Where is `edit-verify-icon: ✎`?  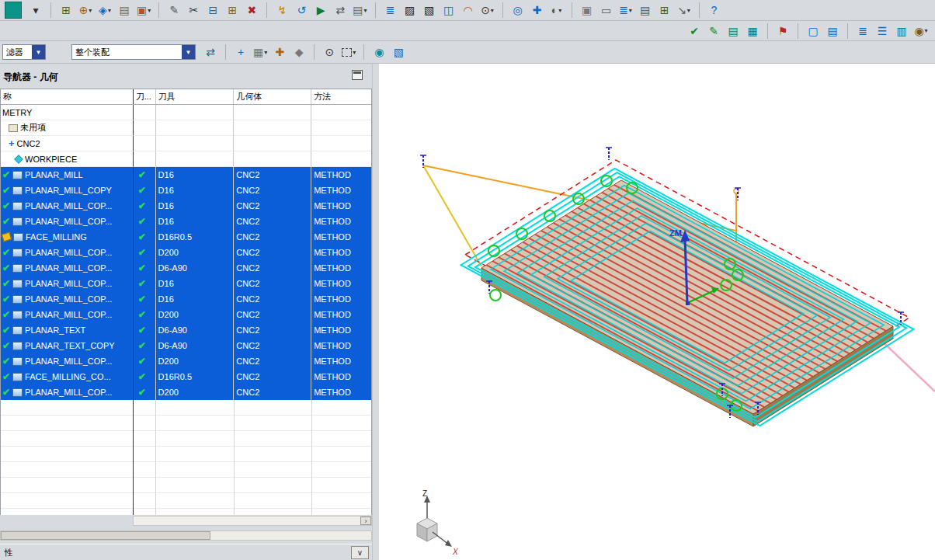 edit-verify-icon: ✎ is located at coordinates (714, 31).